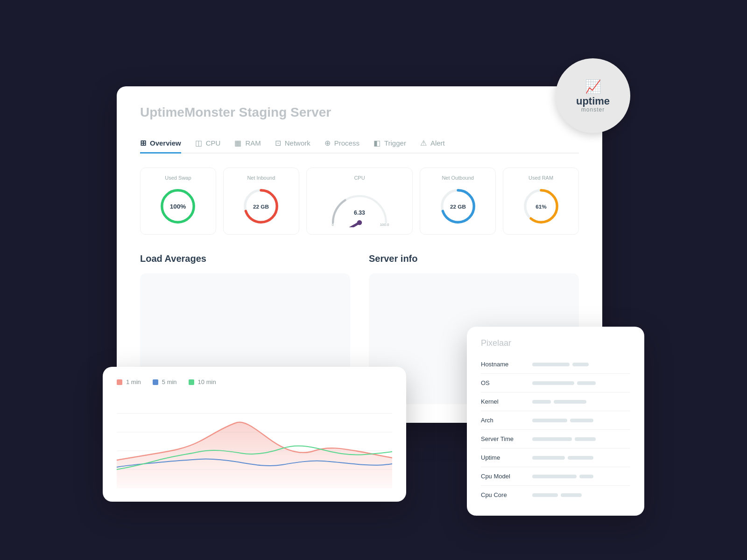 This screenshot has width=747, height=560. What do you see at coordinates (359, 201) in the screenshot?
I see `gauges-row: Used Swap 100% Net Inbound 22 GB CPU` at bounding box center [359, 201].